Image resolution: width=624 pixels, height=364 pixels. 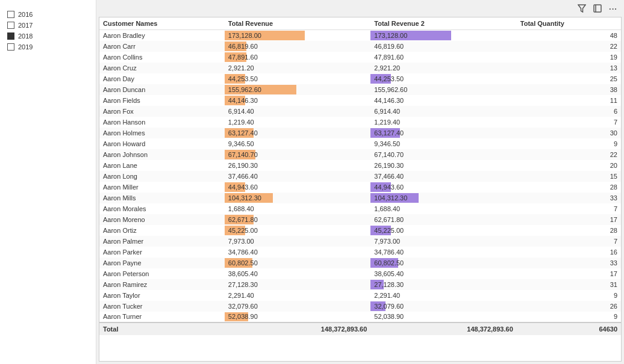 What do you see at coordinates (11, 25) in the screenshot?
I see `checkbox-2017` at bounding box center [11, 25].